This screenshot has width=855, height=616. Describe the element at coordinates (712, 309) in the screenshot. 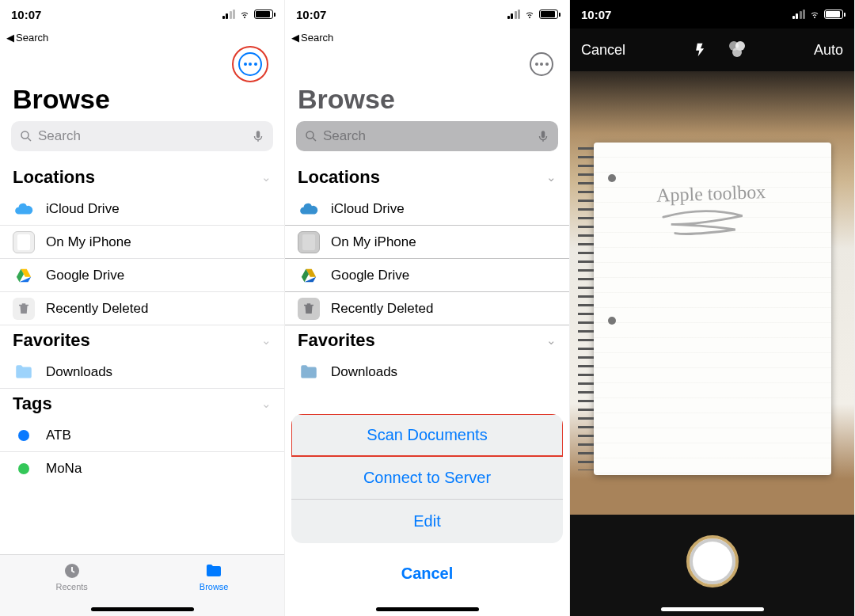

I see `notebook-page: Apple toolbox` at that location.